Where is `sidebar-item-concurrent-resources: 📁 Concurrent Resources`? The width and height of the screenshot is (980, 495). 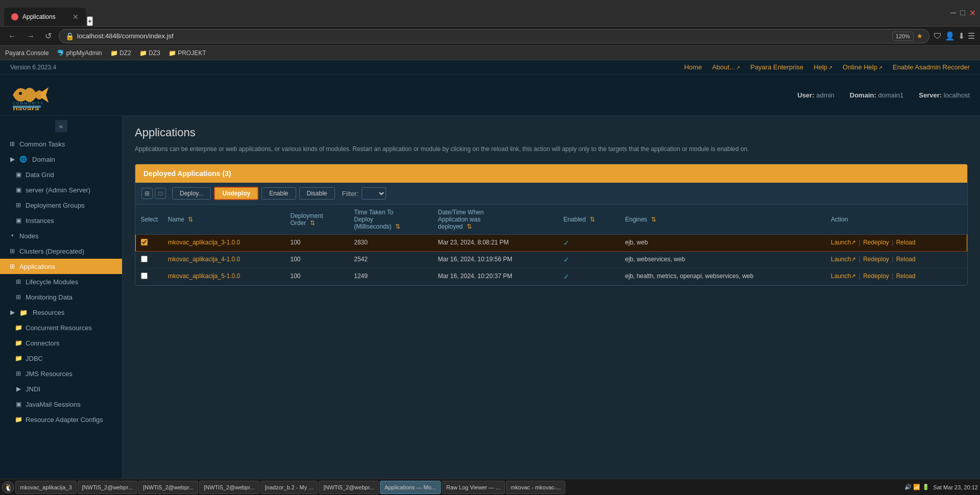
sidebar-item-concurrent-resources: 📁 Concurrent Resources is located at coordinates (61, 328).